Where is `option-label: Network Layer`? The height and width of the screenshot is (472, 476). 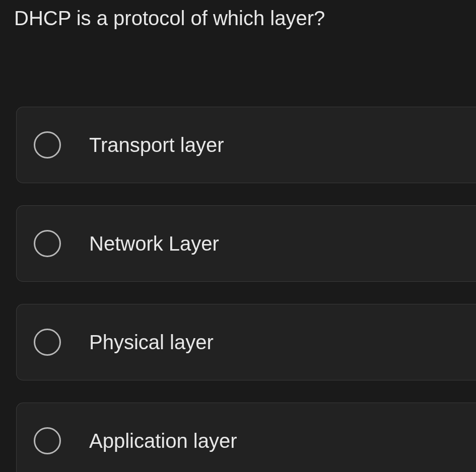 option-label: Network Layer is located at coordinates (154, 244).